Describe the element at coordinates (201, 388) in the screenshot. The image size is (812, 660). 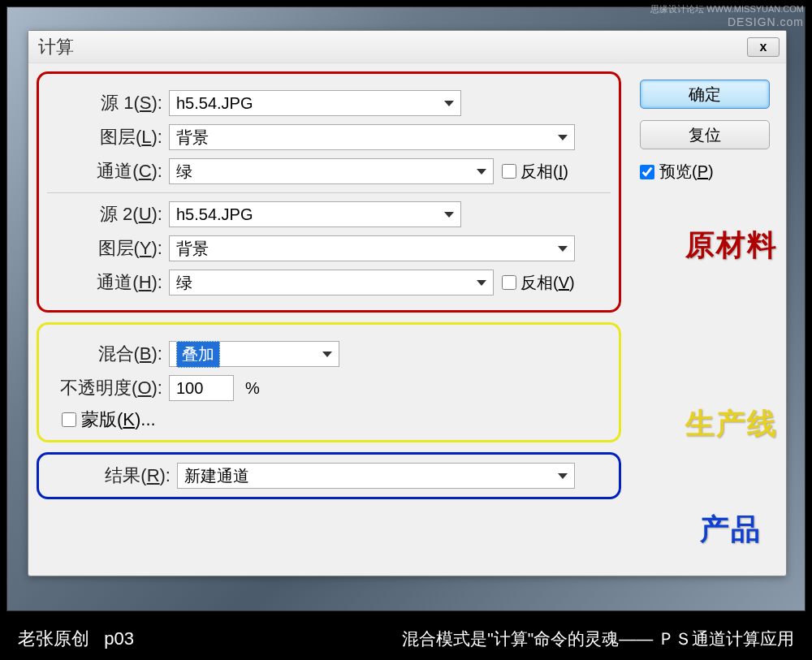
I see `opacity-input: 100` at that location.